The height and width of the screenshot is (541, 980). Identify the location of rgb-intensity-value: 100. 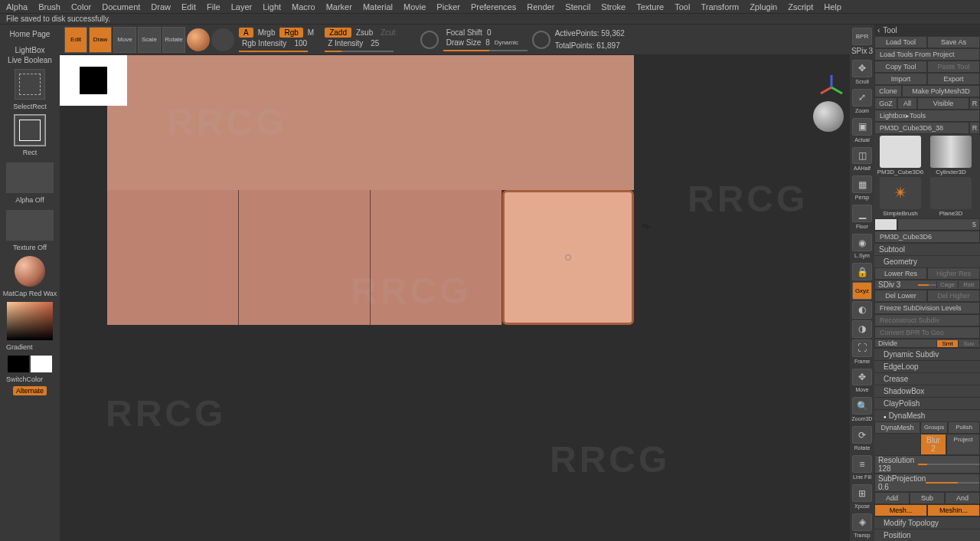
(300, 43).